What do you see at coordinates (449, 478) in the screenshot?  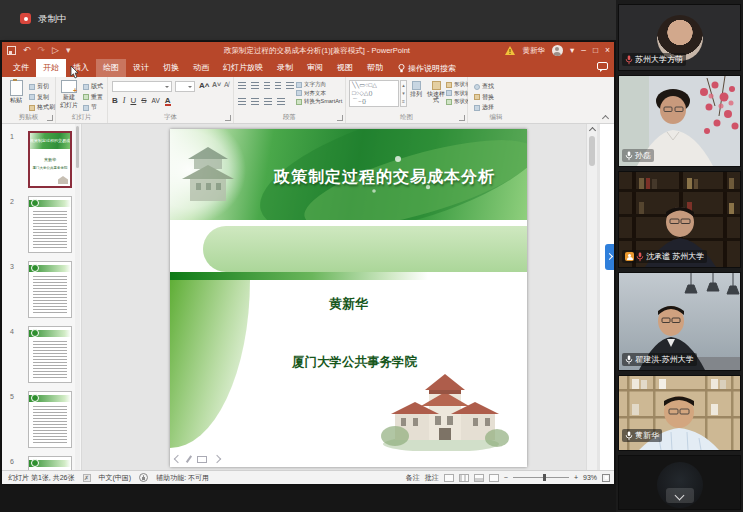 I see `normal-view-icon` at bounding box center [449, 478].